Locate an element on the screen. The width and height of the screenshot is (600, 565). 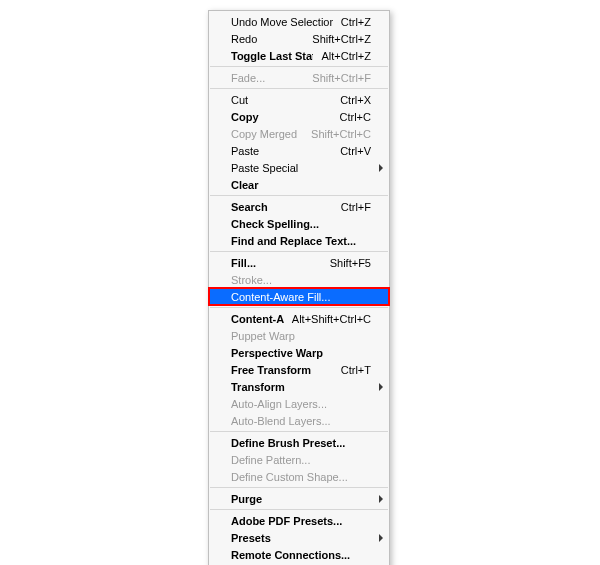
menu-item-label: Fill... is located at coordinates (276, 263).